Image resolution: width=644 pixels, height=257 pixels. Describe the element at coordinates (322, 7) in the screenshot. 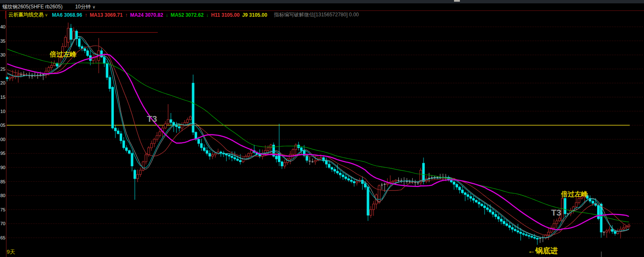

I see `symbol-header-row: 螺纹钢2605(SHFE rb2605) 10分钟 ∨` at that location.